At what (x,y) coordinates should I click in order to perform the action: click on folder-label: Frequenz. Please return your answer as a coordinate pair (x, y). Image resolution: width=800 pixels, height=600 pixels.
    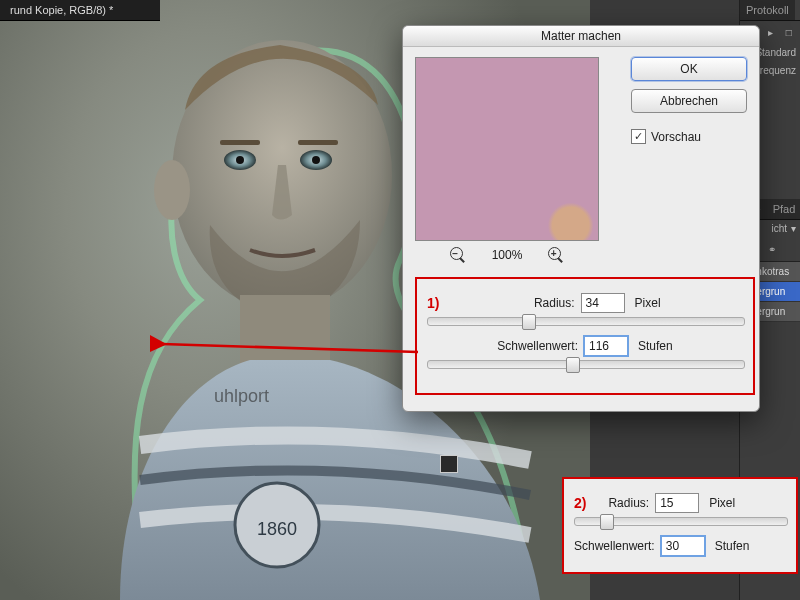
    Looking at the image, I should click on (775, 70).